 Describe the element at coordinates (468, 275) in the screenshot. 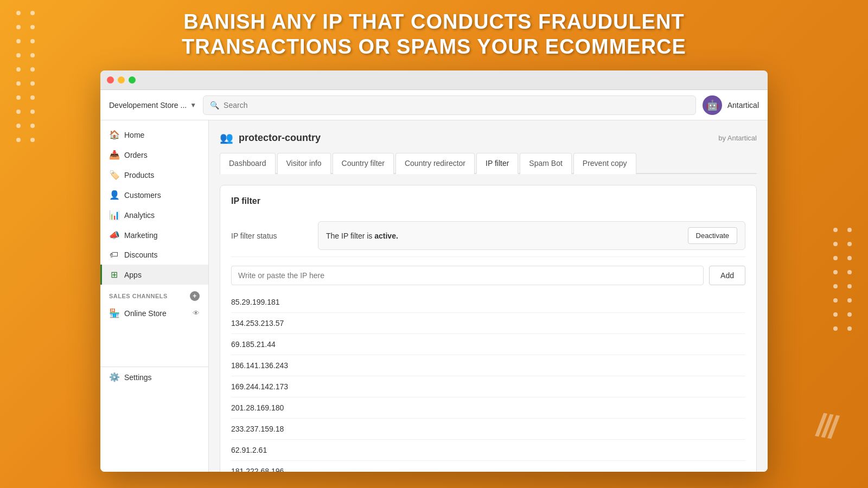

I see `ip-input` at that location.